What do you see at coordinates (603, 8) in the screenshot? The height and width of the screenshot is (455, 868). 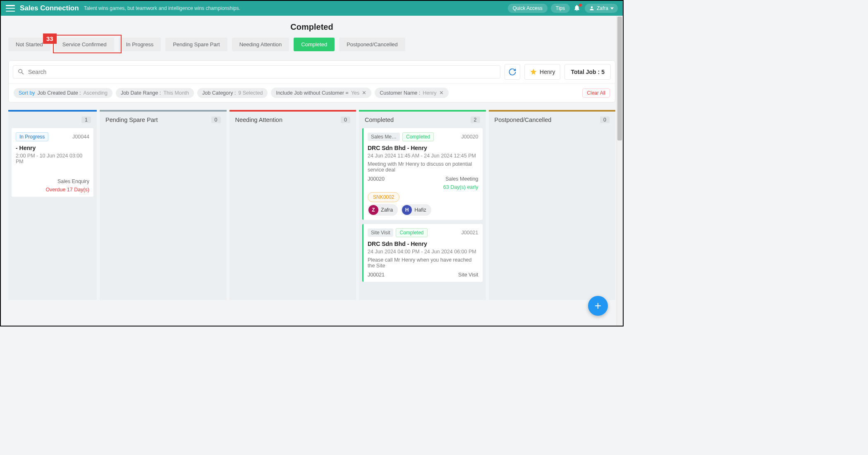 I see `user-name: Zafra` at bounding box center [603, 8].